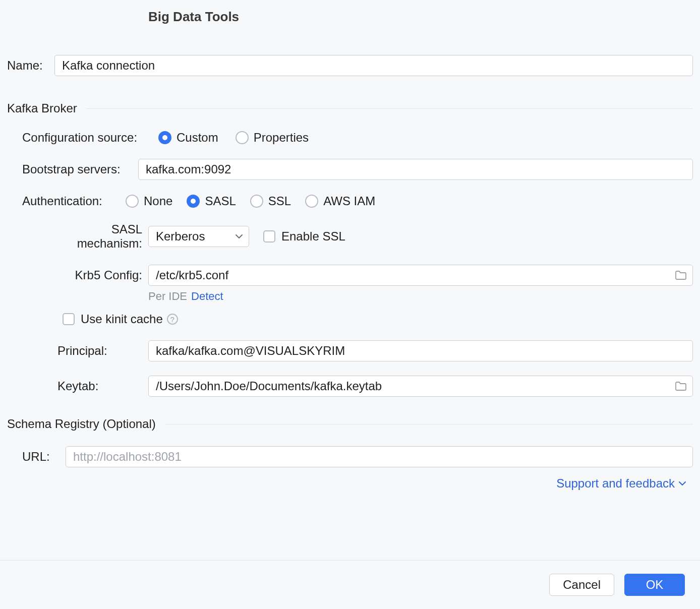  I want to click on bootstrap-label: Bootstrap servers:, so click(80, 169).